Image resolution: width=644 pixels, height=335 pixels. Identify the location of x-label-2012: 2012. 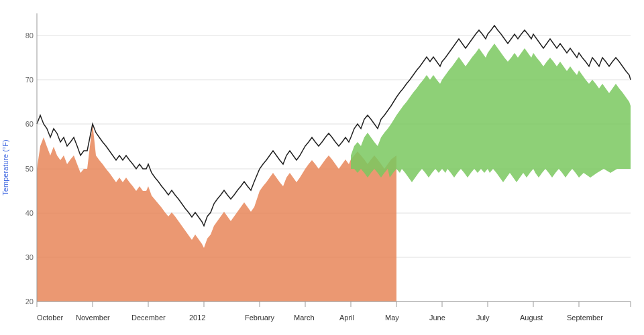
(197, 318).